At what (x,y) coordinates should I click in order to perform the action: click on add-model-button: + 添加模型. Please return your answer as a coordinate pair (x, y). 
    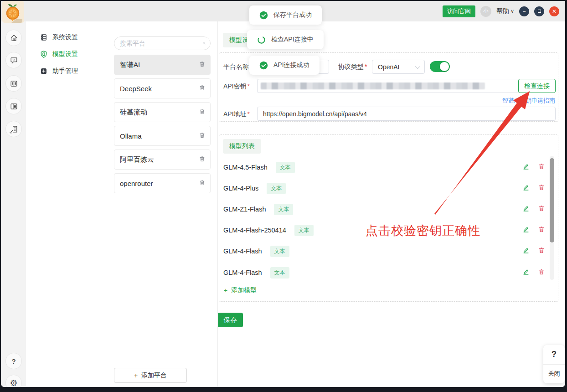
    Looking at the image, I should click on (240, 290).